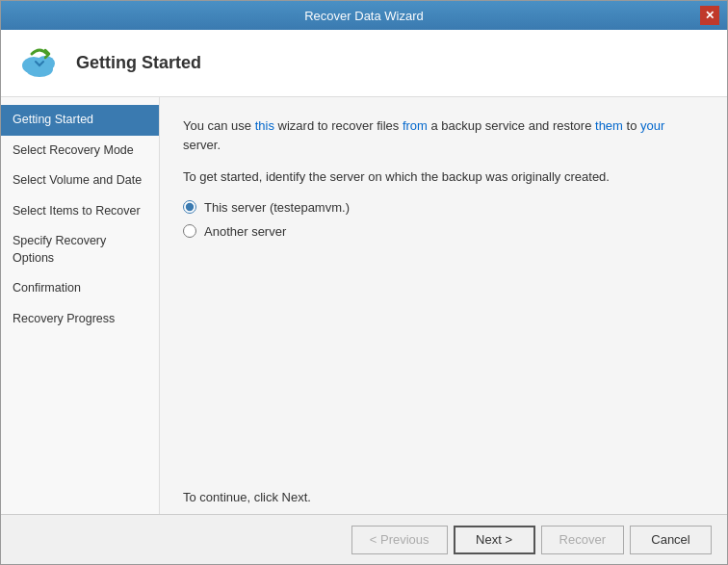 The width and height of the screenshot is (728, 565). Describe the element at coordinates (364, 15) in the screenshot. I see `title-bar: Recover Data Wizard ✕` at that location.